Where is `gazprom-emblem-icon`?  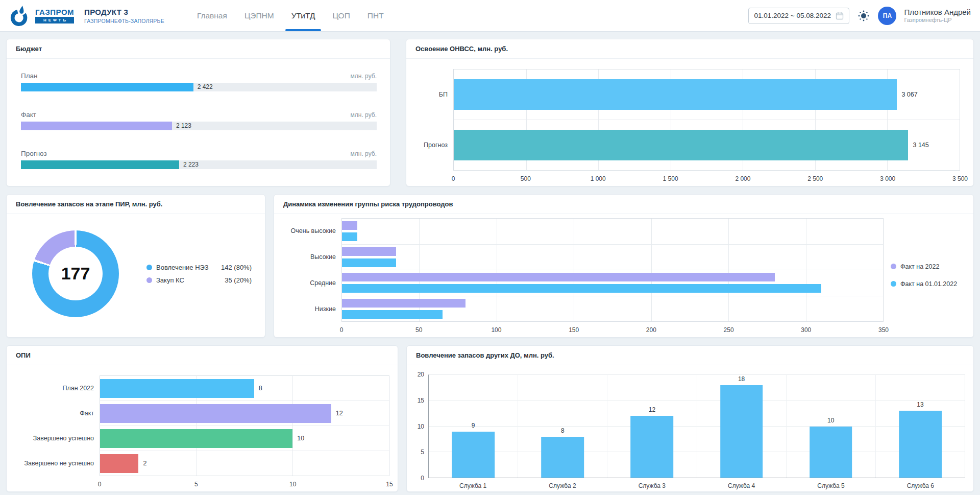 gazprom-emblem-icon is located at coordinates (20, 16).